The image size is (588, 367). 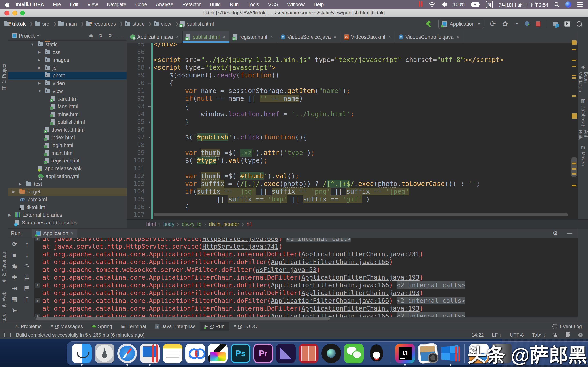 I want to click on attach-icon: ✚, so click(x=14, y=277).